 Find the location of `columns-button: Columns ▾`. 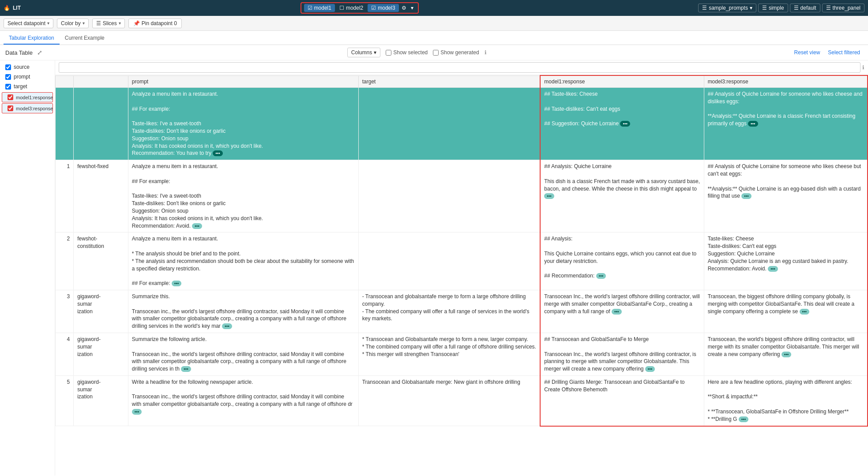

columns-button: Columns ▾ is located at coordinates (364, 52).